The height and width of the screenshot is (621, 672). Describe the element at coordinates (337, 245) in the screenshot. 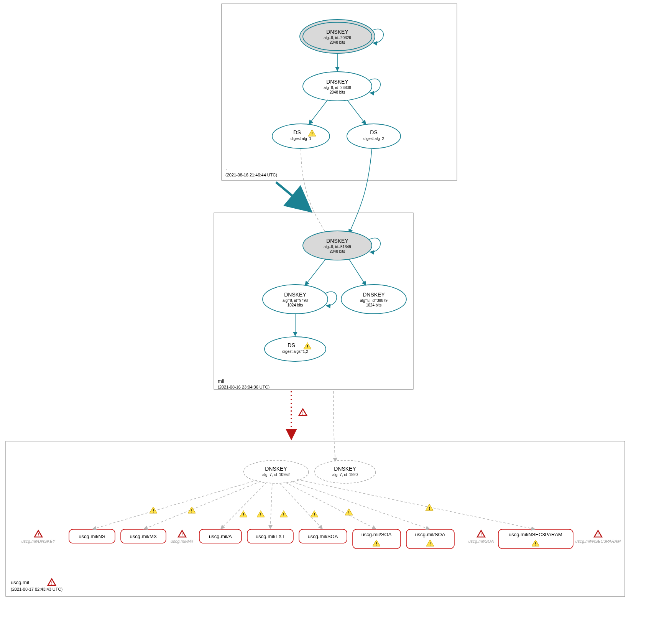

I see `node-mil-ksk: DNSKEY alg=8, id=51349 2048 bits` at that location.